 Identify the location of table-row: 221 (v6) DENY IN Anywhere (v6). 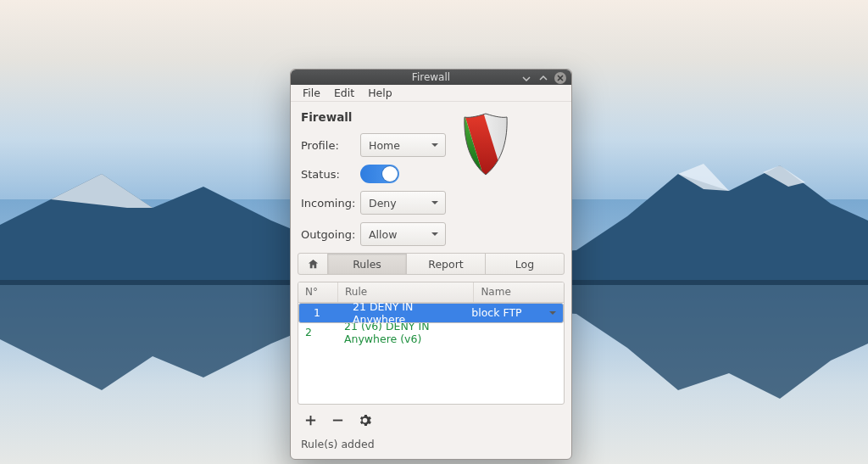
(431, 333).